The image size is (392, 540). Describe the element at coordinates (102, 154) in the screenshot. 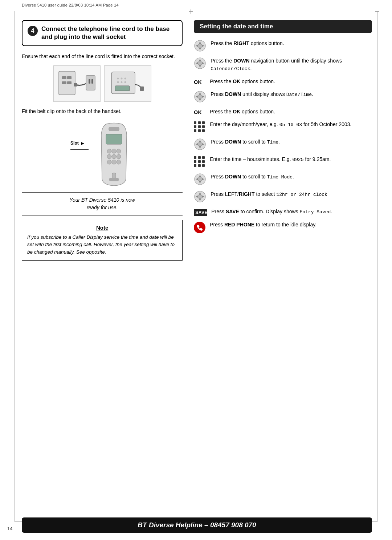

I see `handset-image-area: Slot ►` at that location.